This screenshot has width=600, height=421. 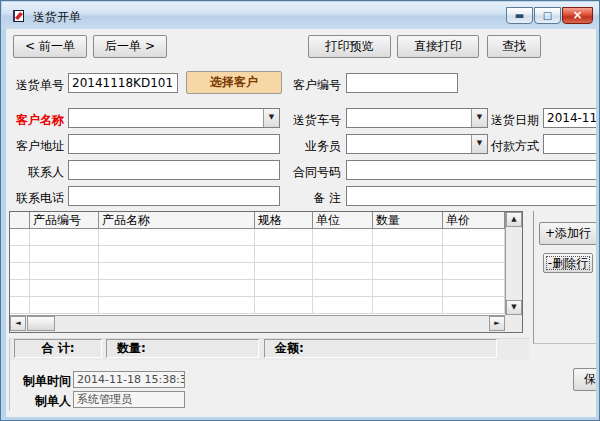 I want to click on minimize-button: ▬, so click(x=520, y=16).